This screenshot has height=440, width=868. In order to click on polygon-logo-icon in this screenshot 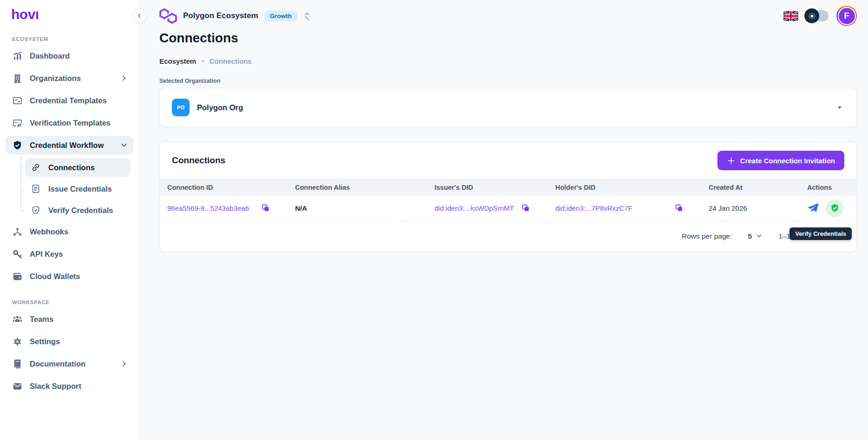, I will do `click(168, 16)`.